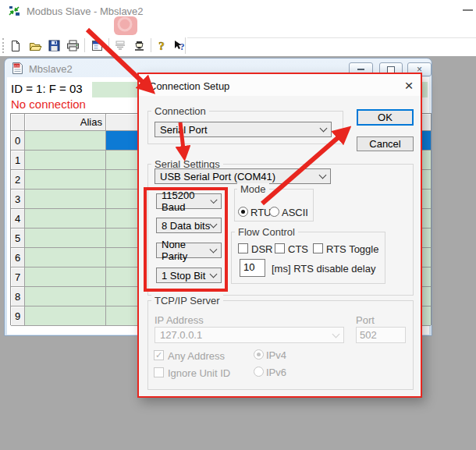 This screenshot has width=476, height=450. What do you see at coordinates (275, 212) in the screenshot?
I see `ascii-radio` at bounding box center [275, 212].